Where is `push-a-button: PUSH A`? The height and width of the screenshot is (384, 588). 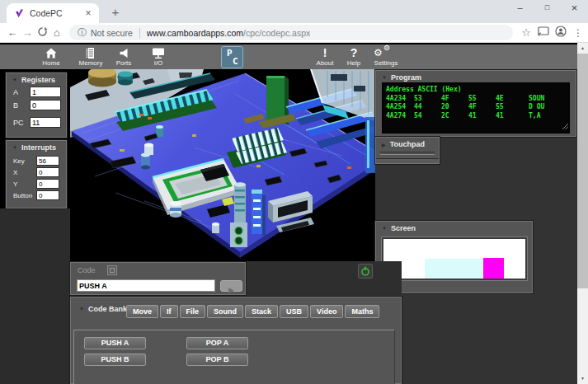 push-a-button: PUSH A is located at coordinates (115, 343).